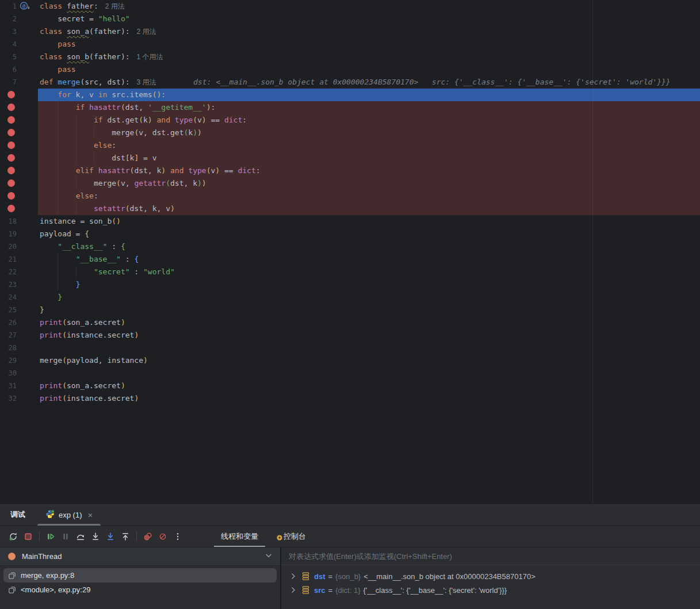 This screenshot has height=609, width=700. What do you see at coordinates (350, 32) in the screenshot?
I see `code-line: 3class son_a(father):2 用法` at bounding box center [350, 32].